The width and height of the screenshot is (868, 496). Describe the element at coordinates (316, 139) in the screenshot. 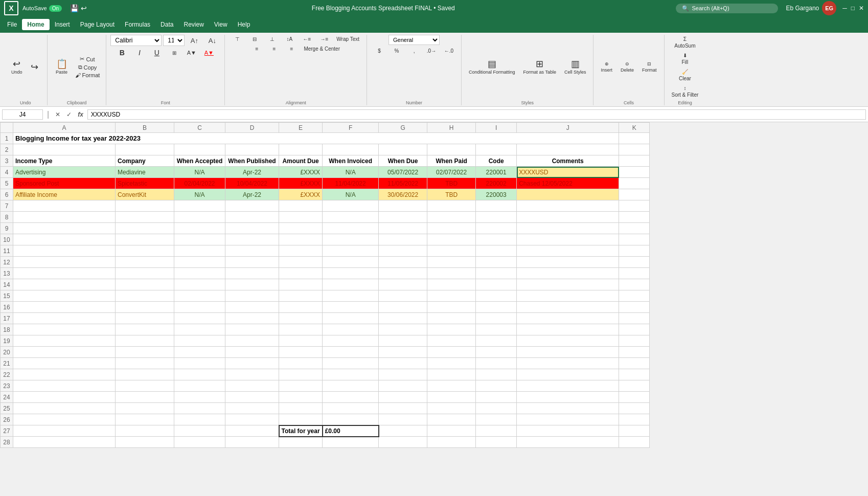

I see `title-cell: Blogging Income for tax year 2022-2023` at that location.